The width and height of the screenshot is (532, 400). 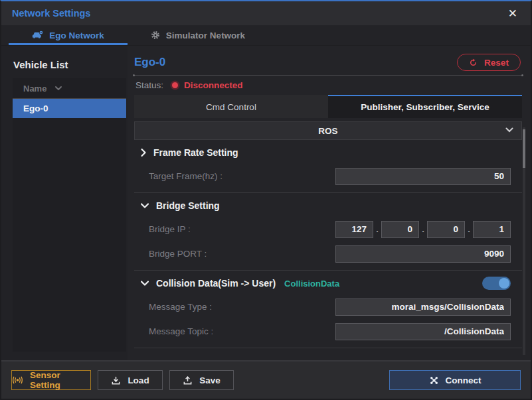 What do you see at coordinates (37, 35) in the screenshot?
I see `car-icon` at bounding box center [37, 35].